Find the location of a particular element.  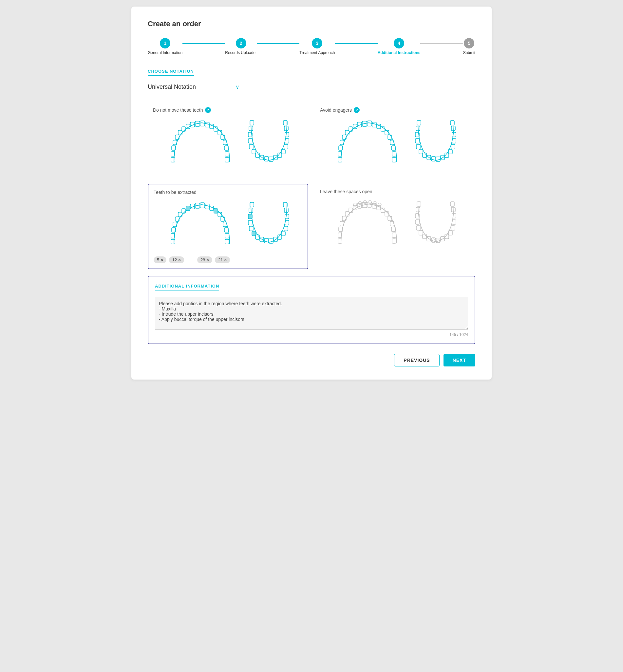

do-not-move-section: Do not move these teeth ? is located at coordinates (228, 140).